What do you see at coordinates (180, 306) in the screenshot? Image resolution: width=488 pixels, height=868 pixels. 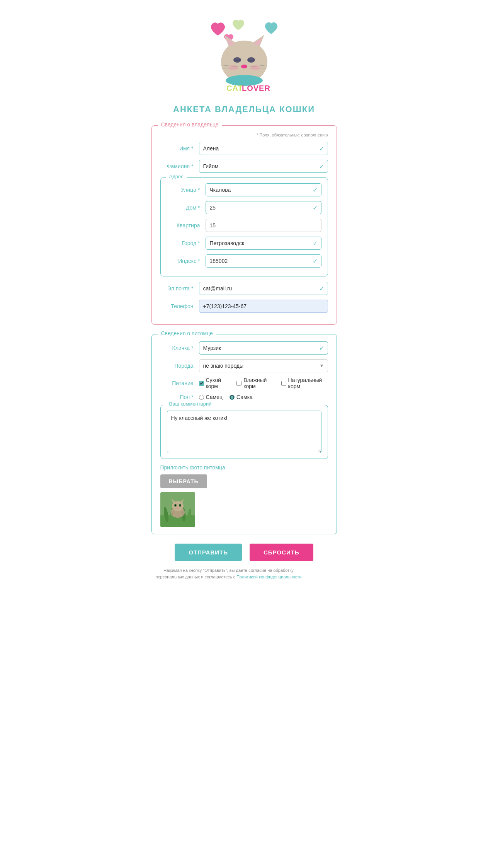 I see `phone-label: Телефон` at bounding box center [180, 306].